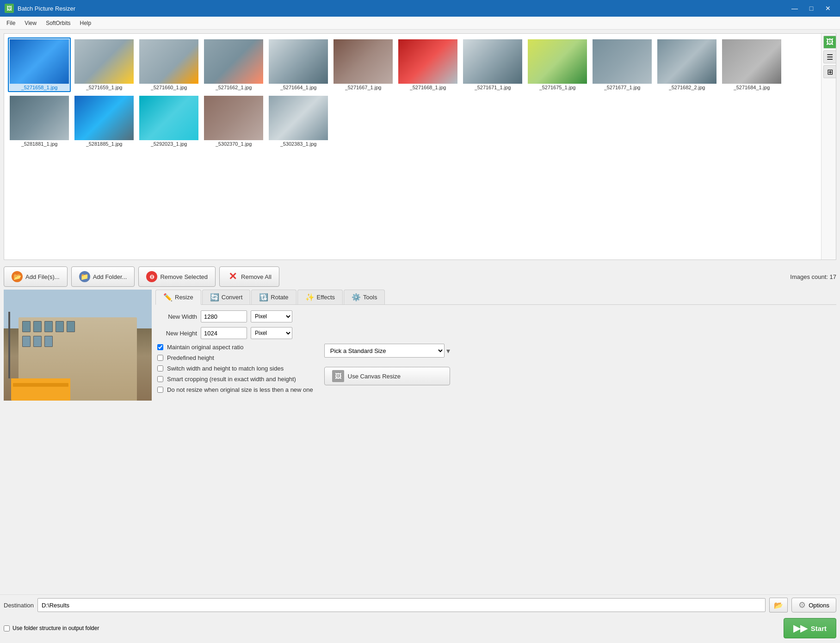 The image size is (840, 643). What do you see at coordinates (363, 65) in the screenshot?
I see `image-thumb: _5271667_1.jpg` at bounding box center [363, 65].